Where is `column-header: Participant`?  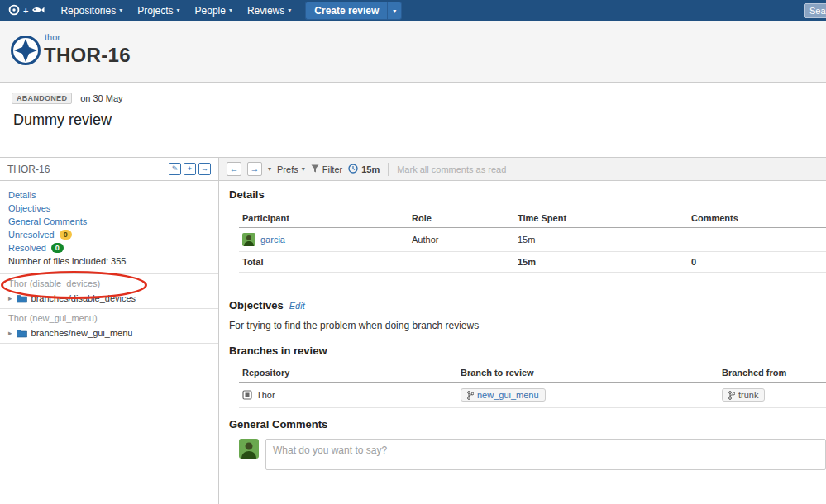
column-header: Participant is located at coordinates (324, 218).